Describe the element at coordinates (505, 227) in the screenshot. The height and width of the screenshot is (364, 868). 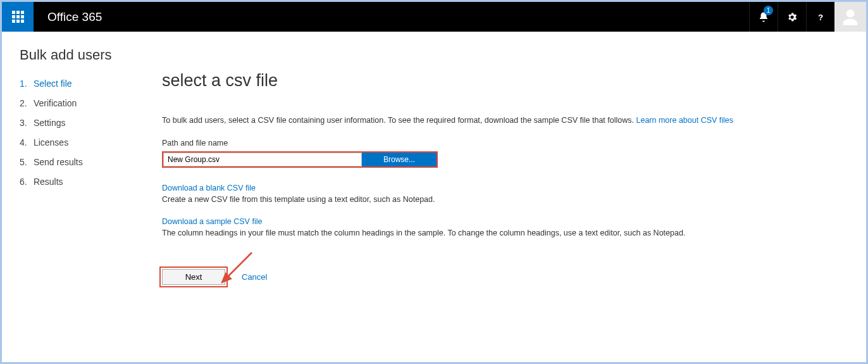
I see `sample-csv-block: Download a sample CSV file The column he…` at that location.